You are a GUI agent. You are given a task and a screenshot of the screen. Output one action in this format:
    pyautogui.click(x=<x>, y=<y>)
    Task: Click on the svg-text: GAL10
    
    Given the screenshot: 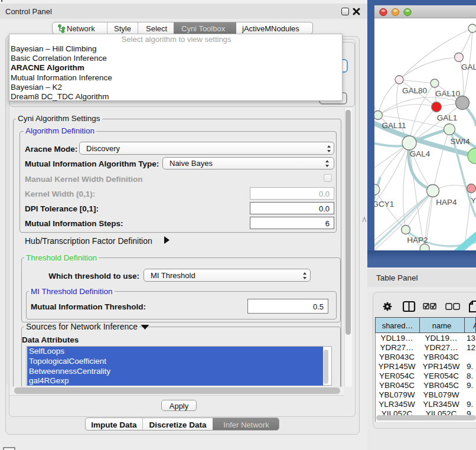 What is the action you would take?
    pyautogui.click(x=448, y=93)
    